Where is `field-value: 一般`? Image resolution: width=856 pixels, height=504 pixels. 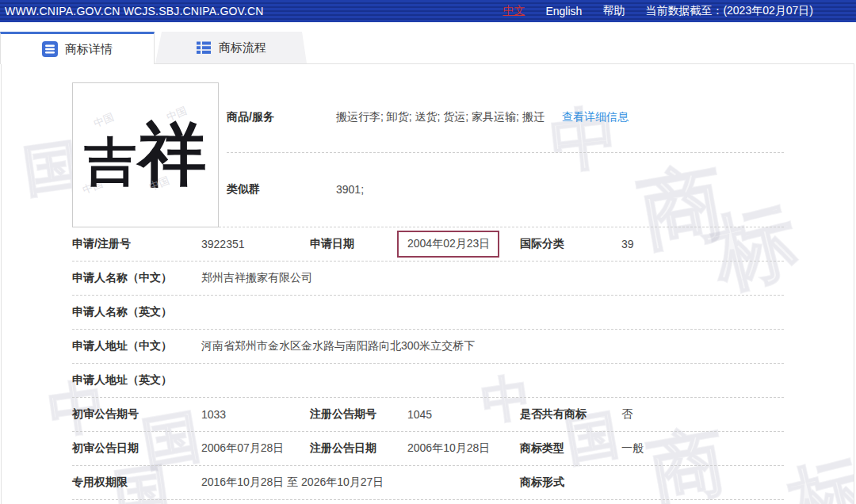 field-value: 一般 is located at coordinates (702, 449).